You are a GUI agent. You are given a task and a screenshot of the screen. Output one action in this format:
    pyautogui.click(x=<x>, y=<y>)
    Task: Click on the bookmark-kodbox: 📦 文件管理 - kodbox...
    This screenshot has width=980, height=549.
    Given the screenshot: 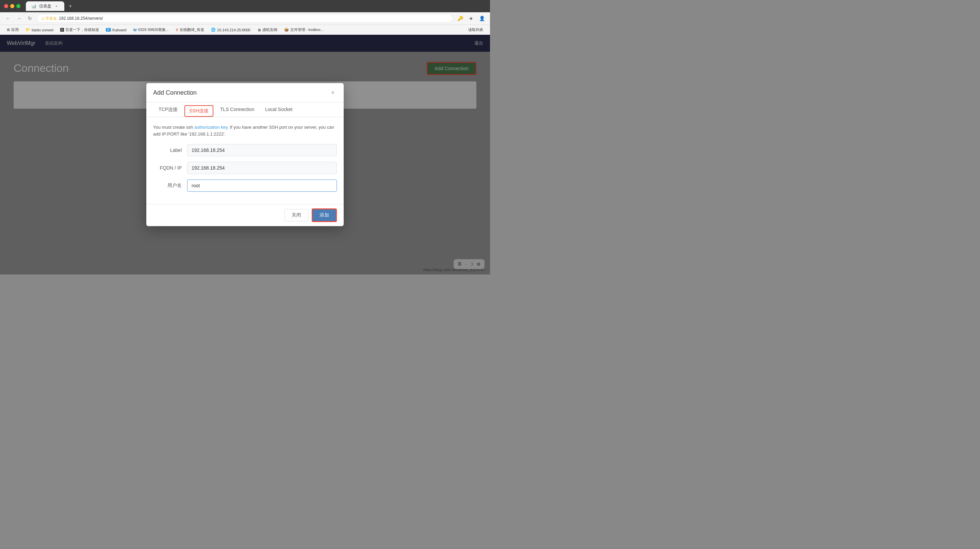 What is the action you would take?
    pyautogui.click(x=304, y=30)
    